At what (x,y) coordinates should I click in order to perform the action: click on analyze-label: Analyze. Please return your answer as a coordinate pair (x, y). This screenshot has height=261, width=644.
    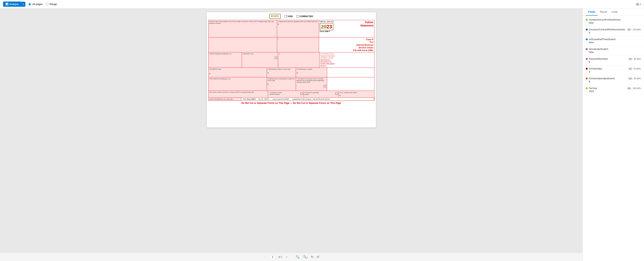
    Looking at the image, I should click on (14, 4).